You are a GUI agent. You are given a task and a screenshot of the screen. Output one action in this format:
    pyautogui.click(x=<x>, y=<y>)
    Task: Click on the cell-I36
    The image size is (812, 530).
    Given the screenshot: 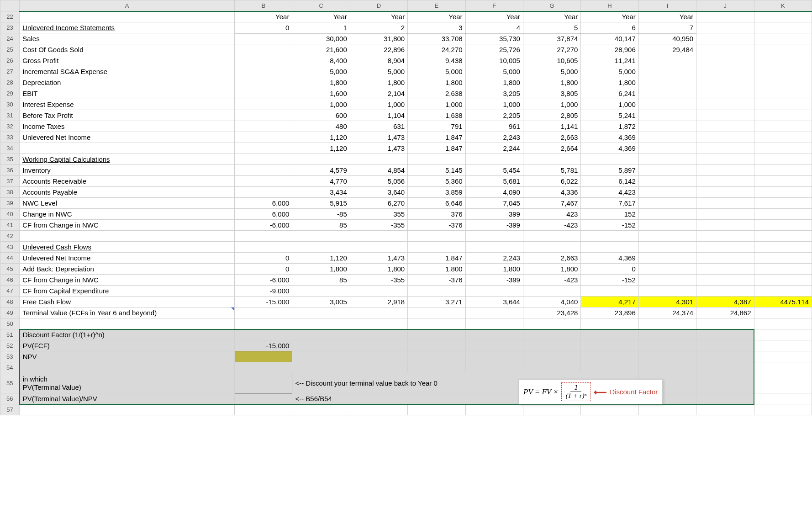 What is the action you would take?
    pyautogui.click(x=667, y=170)
    